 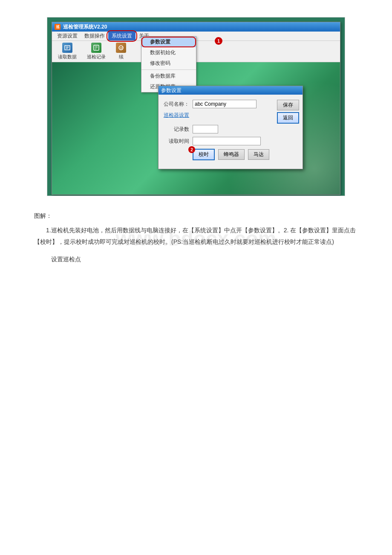 What do you see at coordinates (96, 48) in the screenshot?
I see `patrol-record-icon` at bounding box center [96, 48].